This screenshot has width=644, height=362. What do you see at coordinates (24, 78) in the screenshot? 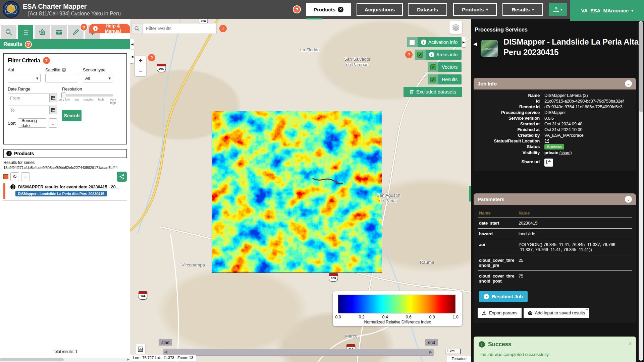
I see `aoi-select: ▾` at bounding box center [24, 78].